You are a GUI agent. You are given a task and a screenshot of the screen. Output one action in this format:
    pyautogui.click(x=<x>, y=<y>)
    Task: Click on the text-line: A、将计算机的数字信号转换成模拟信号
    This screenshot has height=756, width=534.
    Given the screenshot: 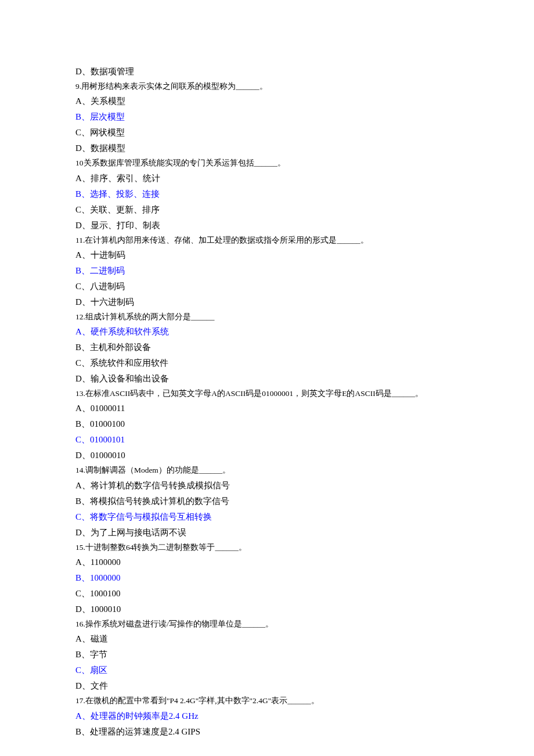 What is the action you would take?
    pyautogui.click(x=267, y=485)
    